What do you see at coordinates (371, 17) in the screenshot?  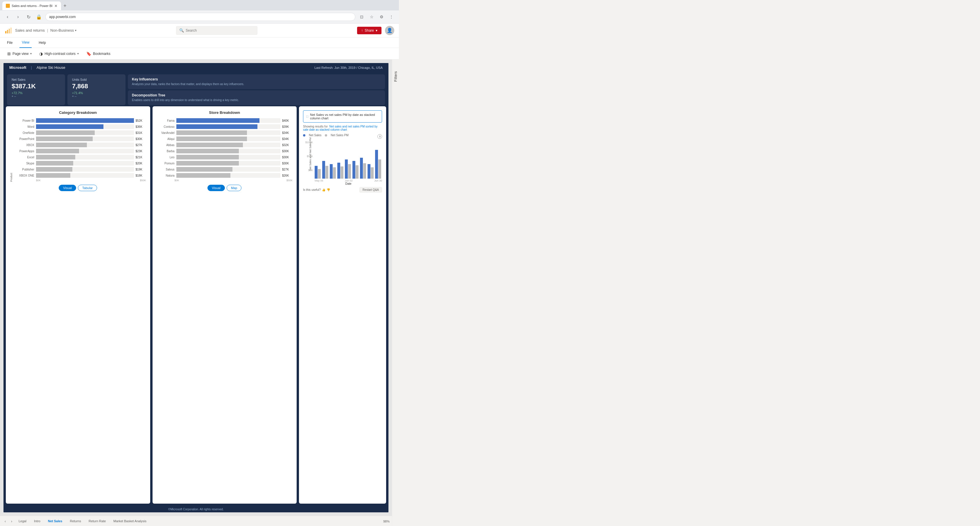 I see `bookmark-icon: ☆` at bounding box center [371, 17].